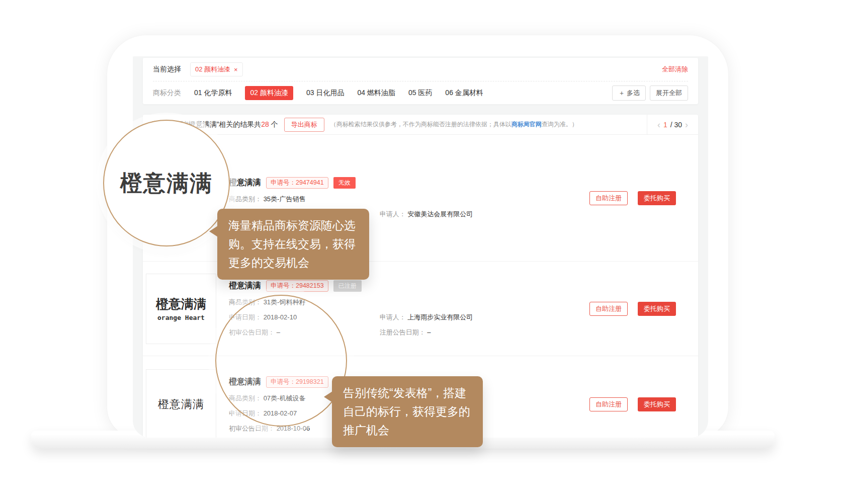 The image size is (853, 504). Describe the element at coordinates (629, 93) in the screenshot. I see `multi-select-button: ＋ 多选` at that location.